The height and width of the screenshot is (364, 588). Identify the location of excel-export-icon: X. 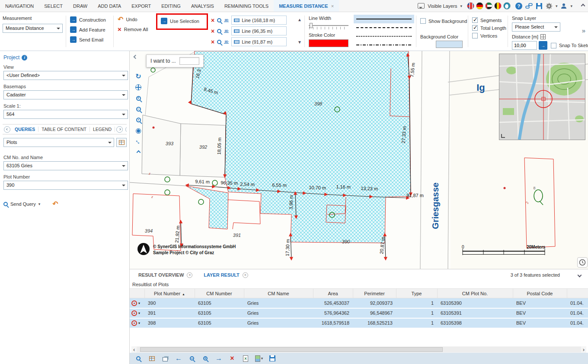
(246, 358).